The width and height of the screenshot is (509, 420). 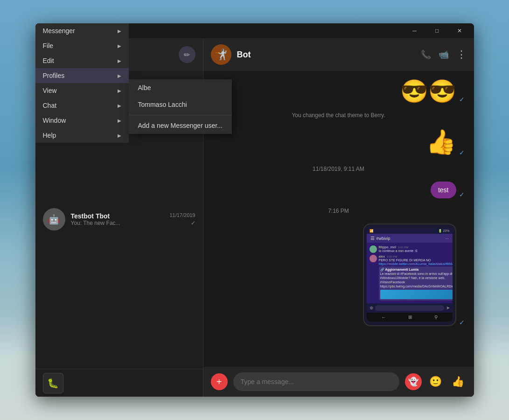 I want to click on message-input, so click(x=316, y=382).